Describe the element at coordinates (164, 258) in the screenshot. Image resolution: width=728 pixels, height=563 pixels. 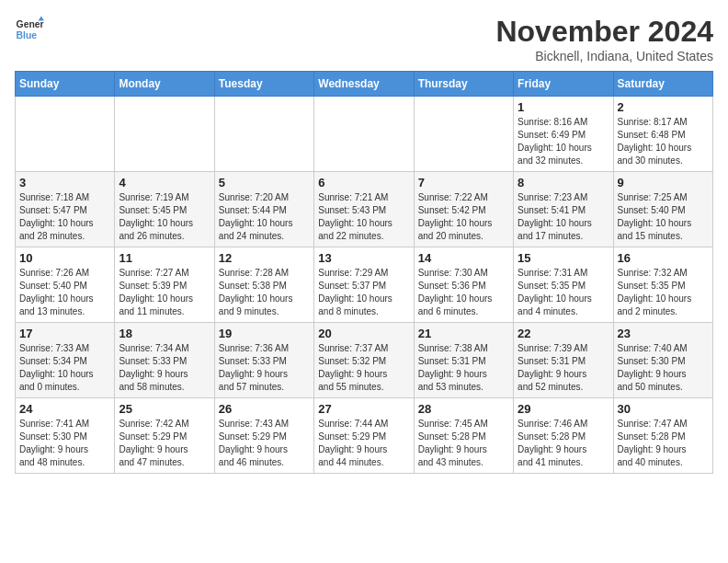
I see `day-number: 11` at that location.